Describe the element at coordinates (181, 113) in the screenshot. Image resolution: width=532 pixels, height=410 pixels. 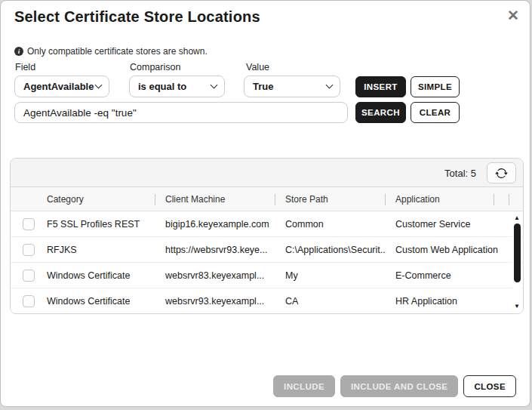
I see `query-input` at that location.